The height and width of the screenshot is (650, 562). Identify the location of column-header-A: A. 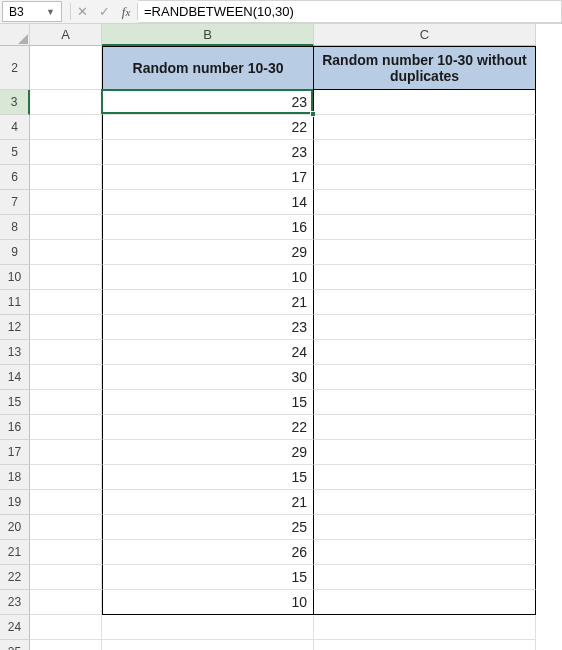
(66, 35).